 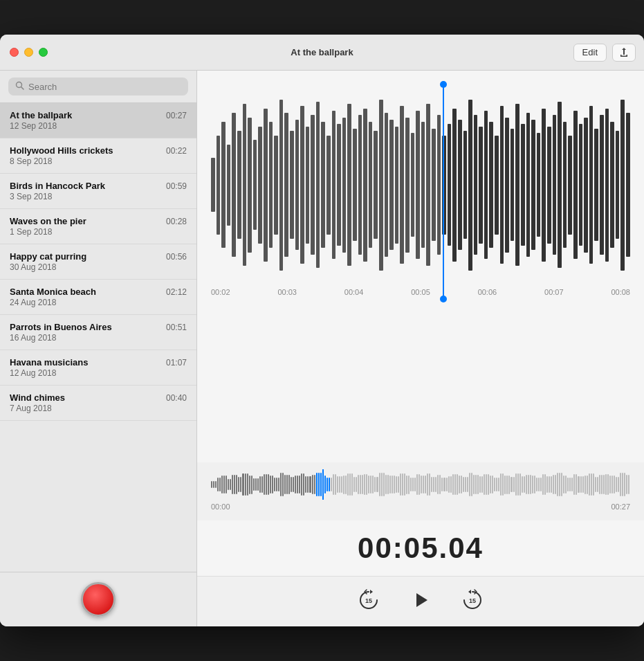 What do you see at coordinates (98, 191) in the screenshot?
I see `recording-item: Birds in Hancock Park 00:59 3 Sep 2018` at bounding box center [98, 191].